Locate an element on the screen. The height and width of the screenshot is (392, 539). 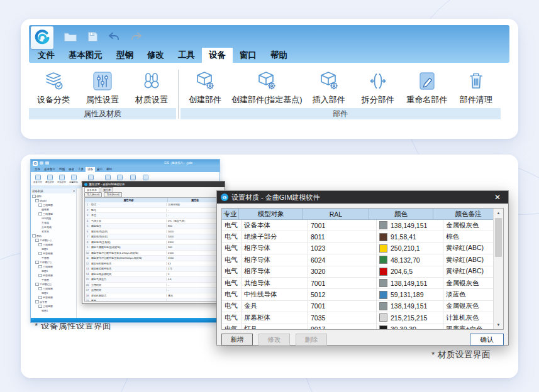
property-row: 14额定短路持续时间3 is located at coordinates (153, 275).